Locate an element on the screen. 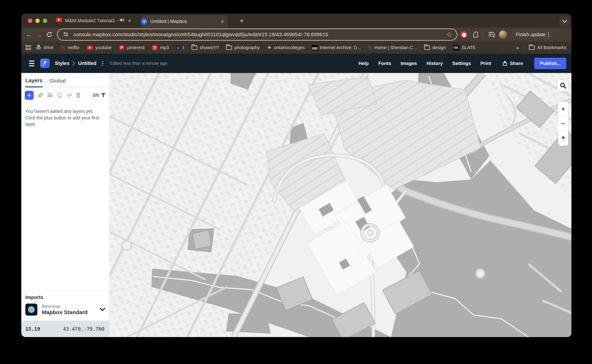  delete-layer-trash-icon is located at coordinates (78, 95).